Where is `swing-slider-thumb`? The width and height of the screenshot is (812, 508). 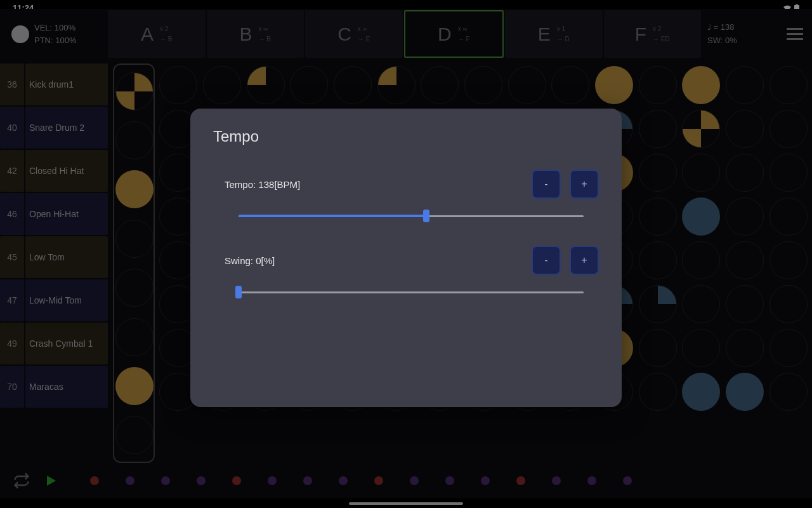 swing-slider-thumb is located at coordinates (239, 292).